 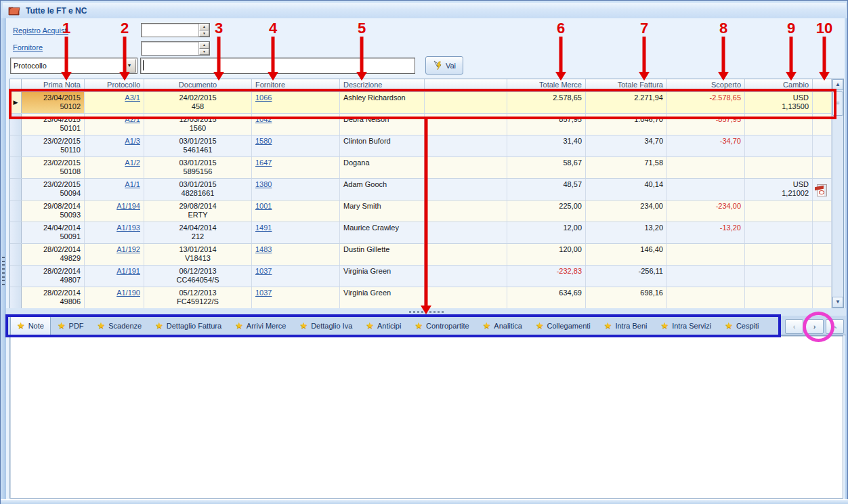 What do you see at coordinates (421, 276) in the screenshot?
I see `table-row: 28/02/201449807A1/19106/12/2013CC464054/…` at bounding box center [421, 276].